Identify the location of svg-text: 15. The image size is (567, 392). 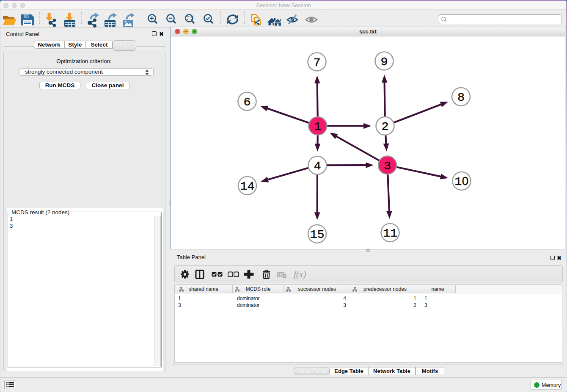
(317, 235).